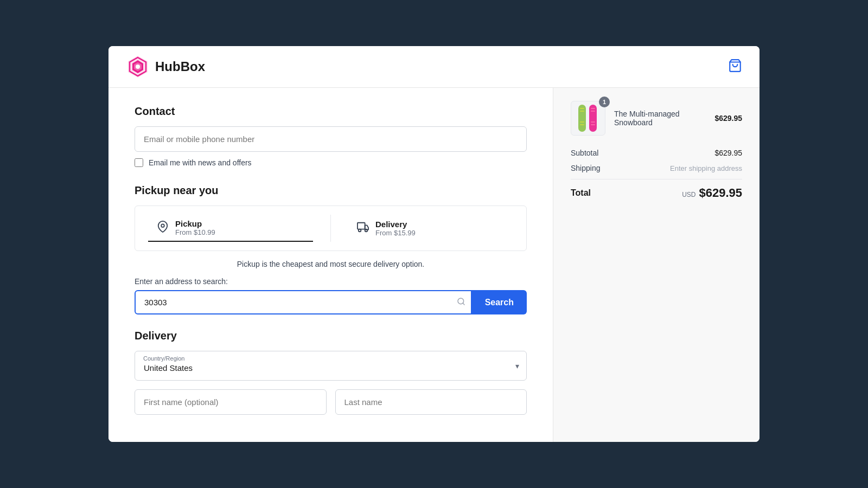 The width and height of the screenshot is (868, 488). I want to click on total-line: Total USD $629.95, so click(656, 190).